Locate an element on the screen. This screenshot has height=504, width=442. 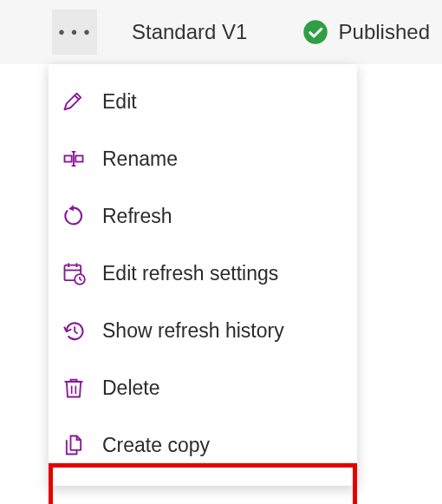
menu-item-label: Show refresh history is located at coordinates (193, 331).